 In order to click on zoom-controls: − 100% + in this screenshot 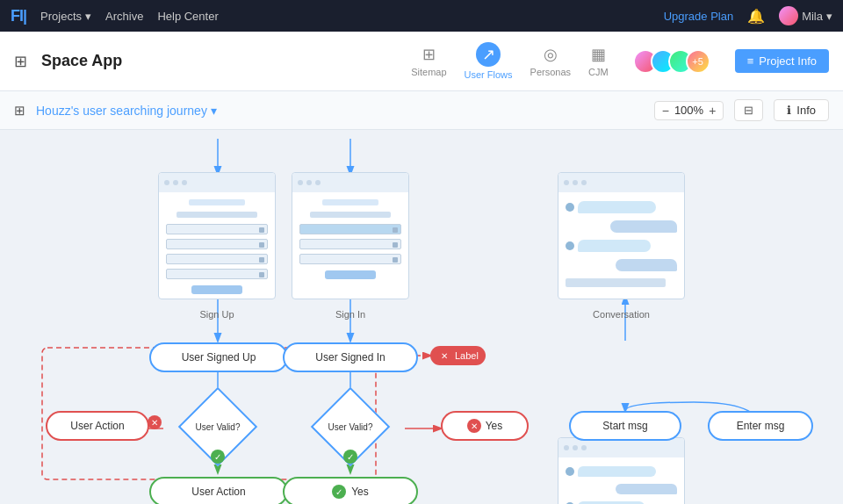, I will do `click(689, 111)`.